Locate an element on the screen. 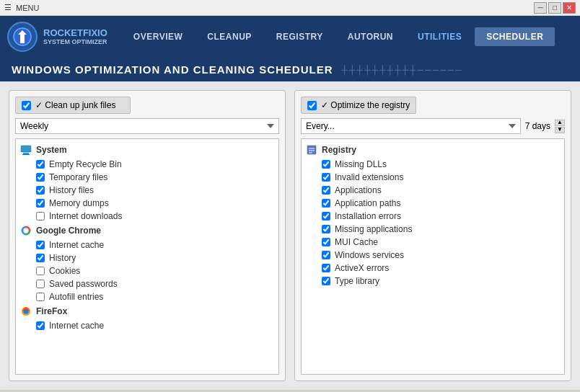 The image size is (580, 392). list-item: MUI Cache is located at coordinates (433, 242).